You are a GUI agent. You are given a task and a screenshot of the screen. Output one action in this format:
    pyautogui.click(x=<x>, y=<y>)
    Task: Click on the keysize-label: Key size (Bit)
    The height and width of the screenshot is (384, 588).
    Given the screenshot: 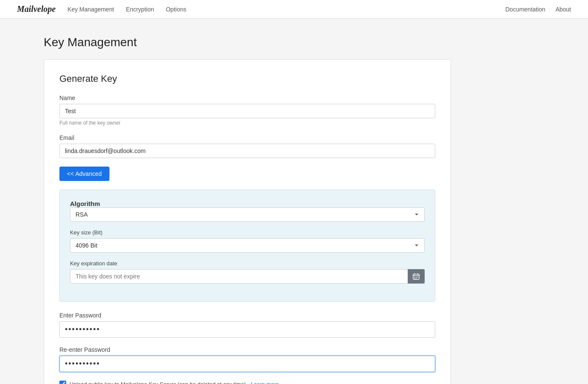 What is the action you would take?
    pyautogui.click(x=247, y=232)
    